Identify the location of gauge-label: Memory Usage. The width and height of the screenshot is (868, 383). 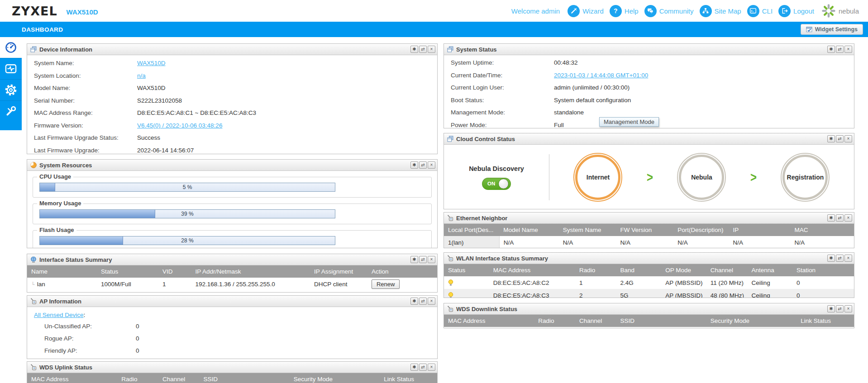
(60, 203).